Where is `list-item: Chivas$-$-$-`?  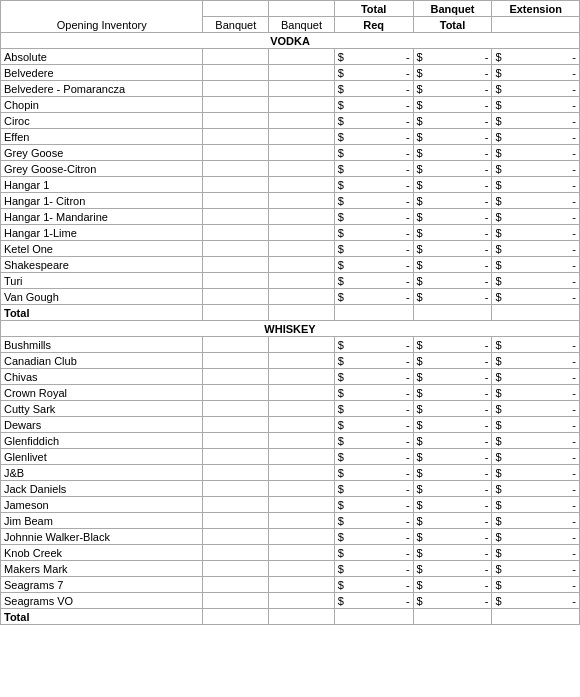 list-item: Chivas$-$-$- is located at coordinates (290, 377).